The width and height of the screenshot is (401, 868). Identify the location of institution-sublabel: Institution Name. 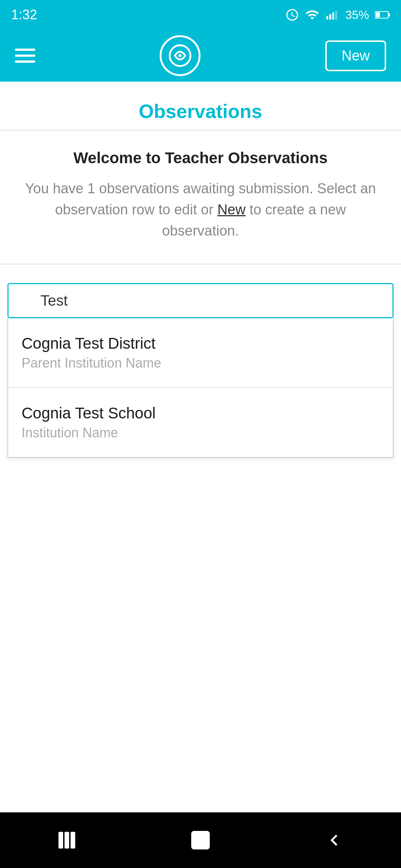
(200, 433).